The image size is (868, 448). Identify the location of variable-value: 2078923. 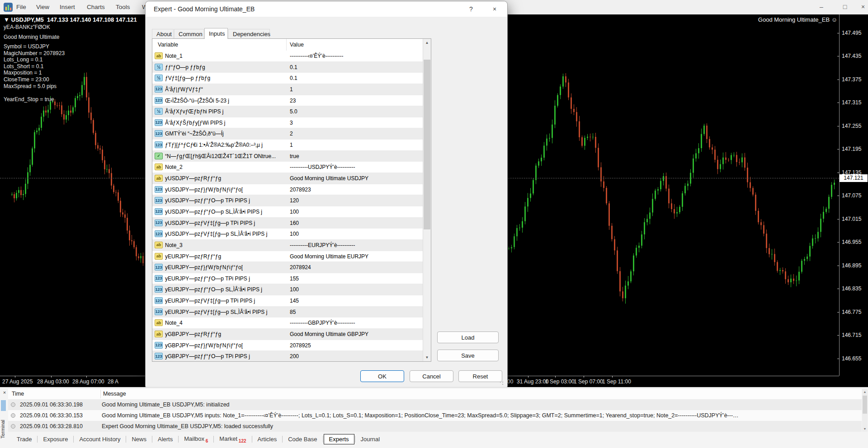
(300, 190).